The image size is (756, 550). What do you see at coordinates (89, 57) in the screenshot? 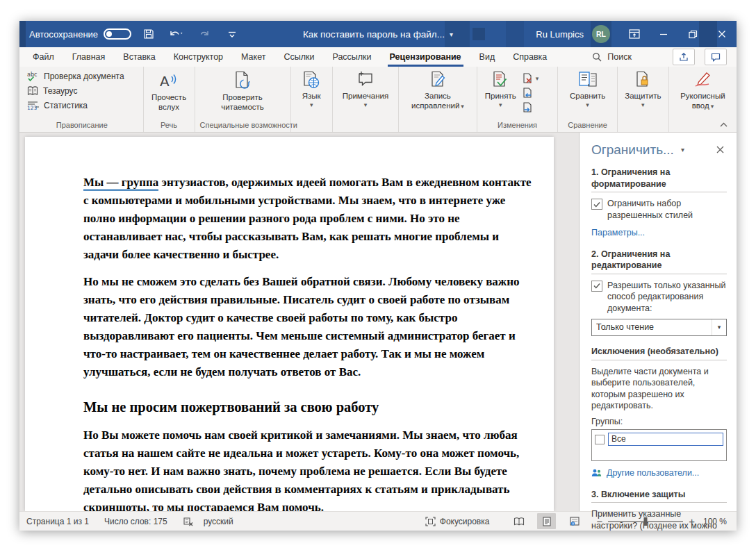
I see `tab-home: Главная` at bounding box center [89, 57].